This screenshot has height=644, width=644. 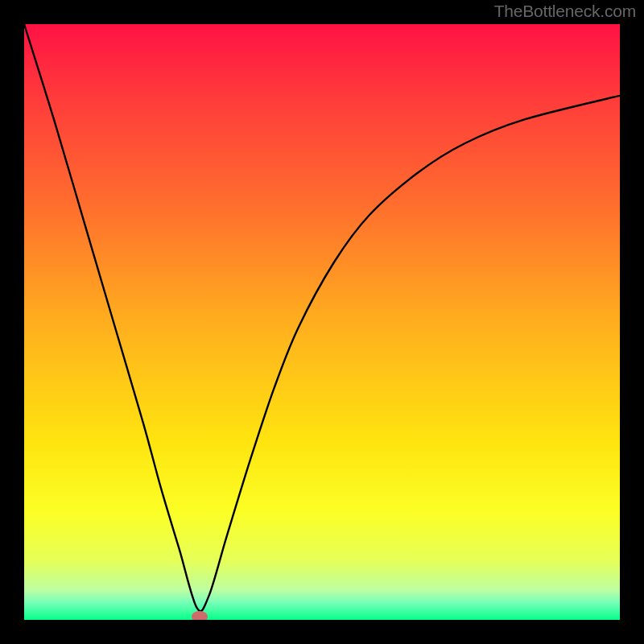 I want to click on watermark-text: TheBottleneck.com, so click(x=565, y=11).